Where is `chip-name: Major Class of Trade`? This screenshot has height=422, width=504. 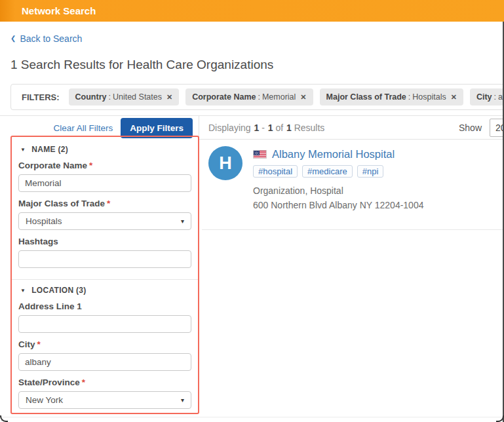 chip-name: Major Class of Trade is located at coordinates (366, 97).